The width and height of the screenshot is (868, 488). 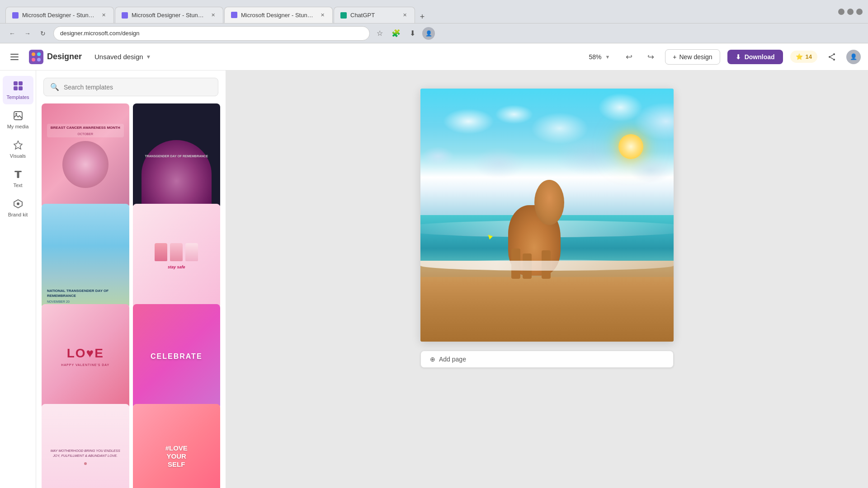 What do you see at coordinates (433, 359) in the screenshot?
I see `add-page-icon: ⊕` at bounding box center [433, 359].